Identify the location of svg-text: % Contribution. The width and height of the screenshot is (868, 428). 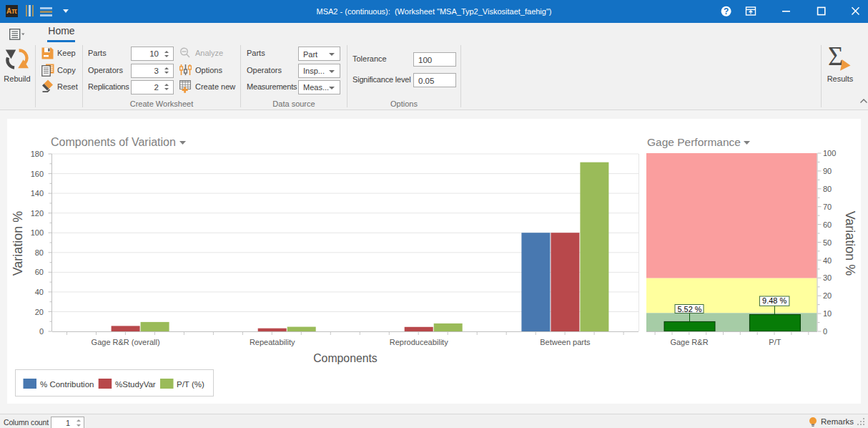
(67, 384).